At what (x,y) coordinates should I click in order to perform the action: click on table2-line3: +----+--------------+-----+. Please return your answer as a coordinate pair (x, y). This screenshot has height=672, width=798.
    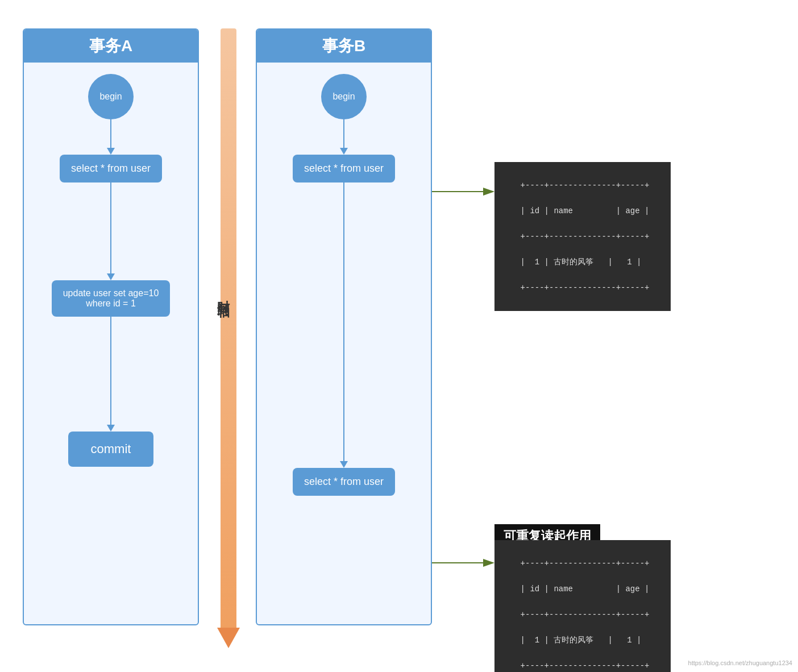
    Looking at the image, I should click on (585, 615).